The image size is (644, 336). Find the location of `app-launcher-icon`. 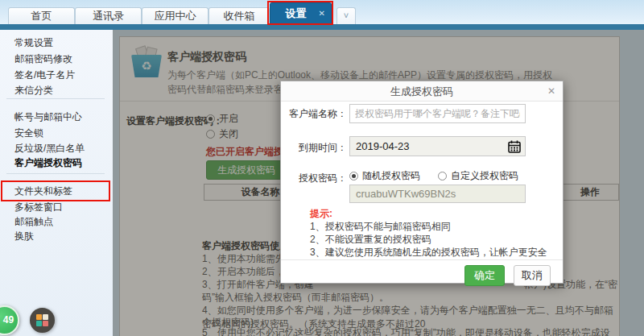

app-launcher-icon is located at coordinates (42, 321).